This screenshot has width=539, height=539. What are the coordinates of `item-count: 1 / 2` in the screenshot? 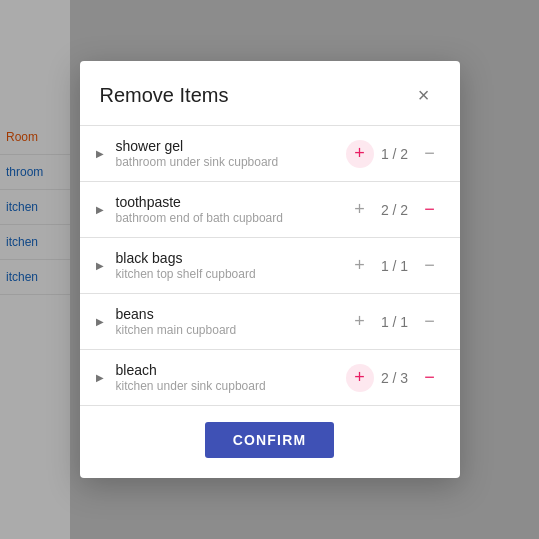 It's located at (395, 154).